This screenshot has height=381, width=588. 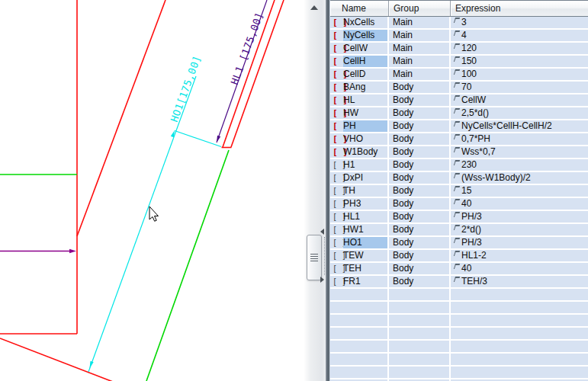 I want to click on table-row: [ ]BAngBody70, so click(x=459, y=88).